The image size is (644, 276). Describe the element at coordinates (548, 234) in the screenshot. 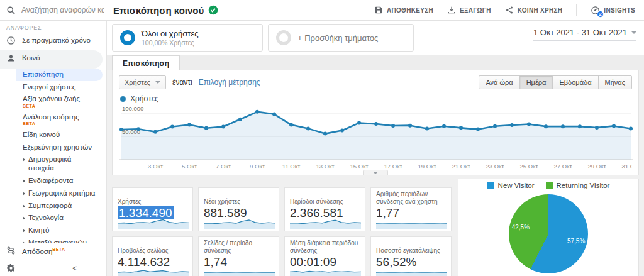

I see `visitor-type-pie-chart` at that location.